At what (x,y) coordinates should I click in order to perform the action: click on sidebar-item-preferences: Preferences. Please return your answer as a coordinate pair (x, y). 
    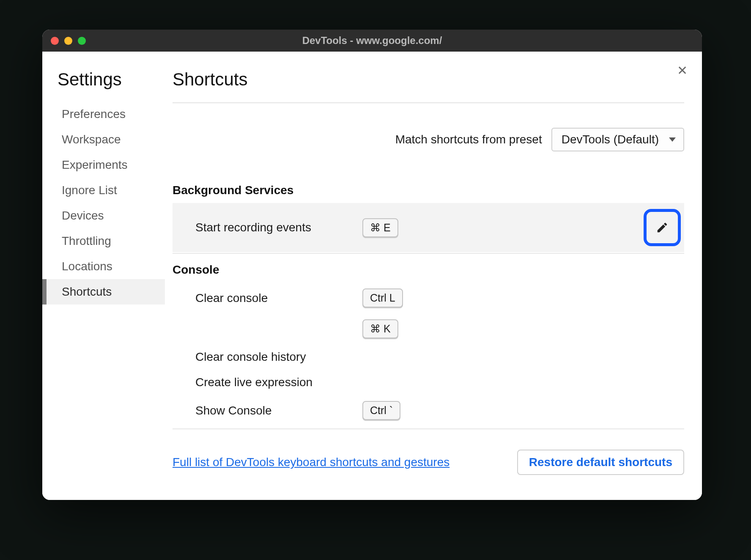
    Looking at the image, I should click on (104, 114).